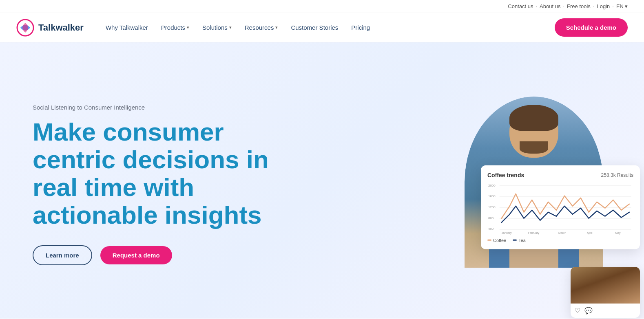 This screenshot has height=319, width=644. Describe the element at coordinates (62, 255) in the screenshot. I see `learn-more-button: Learn more` at that location.